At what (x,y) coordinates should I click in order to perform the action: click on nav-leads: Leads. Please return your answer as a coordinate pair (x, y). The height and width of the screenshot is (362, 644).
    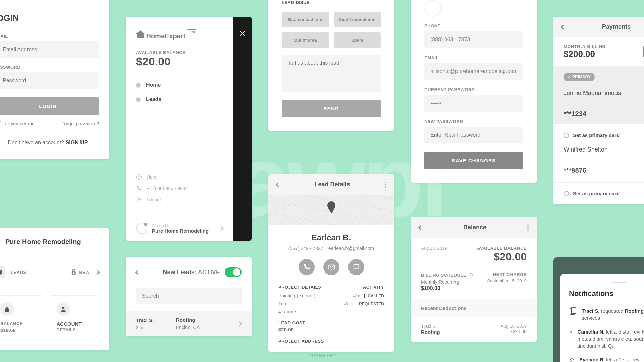
    Looking at the image, I should click on (179, 99).